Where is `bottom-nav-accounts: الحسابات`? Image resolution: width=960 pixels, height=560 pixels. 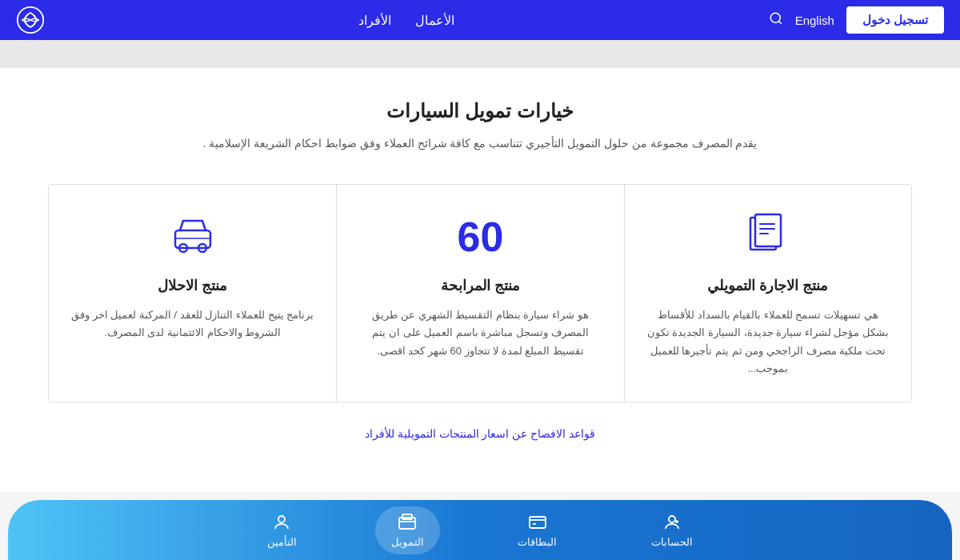 bottom-nav-accounts: الحسابات is located at coordinates (672, 530).